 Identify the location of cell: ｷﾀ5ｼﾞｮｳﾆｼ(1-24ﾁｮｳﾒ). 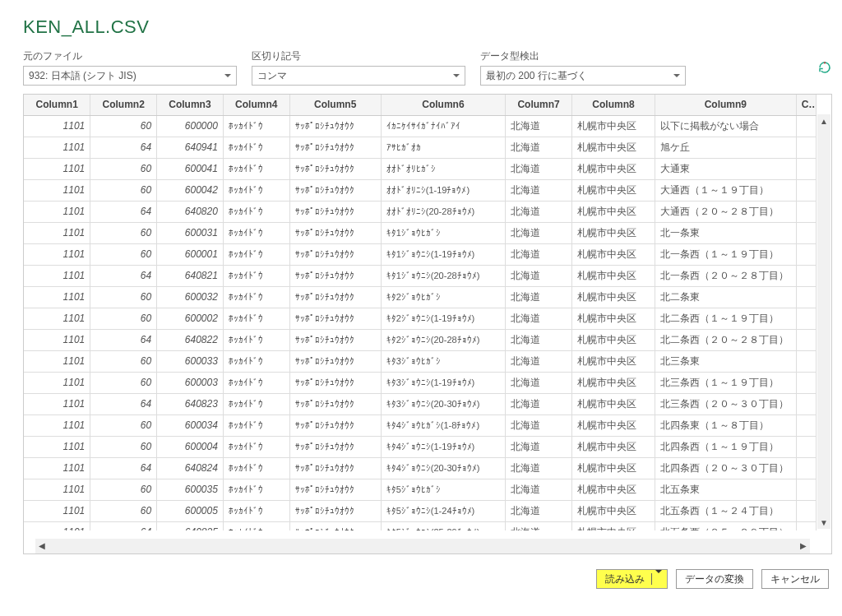
(442, 511).